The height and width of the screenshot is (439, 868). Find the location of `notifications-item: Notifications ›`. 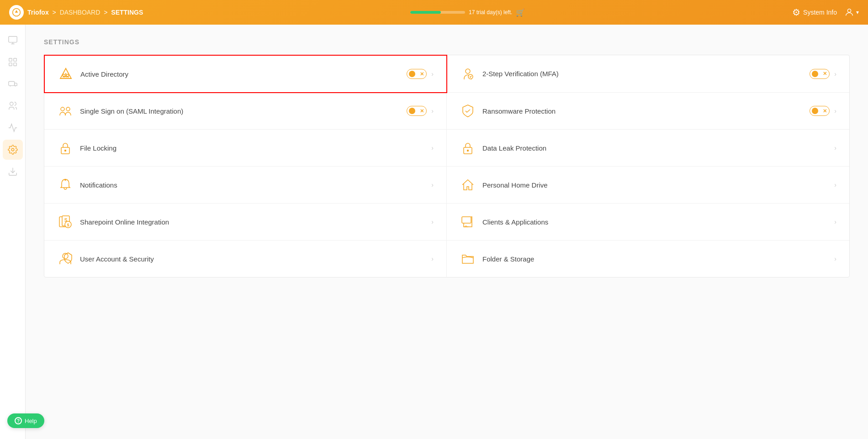

notifications-item: Notifications › is located at coordinates (246, 185).